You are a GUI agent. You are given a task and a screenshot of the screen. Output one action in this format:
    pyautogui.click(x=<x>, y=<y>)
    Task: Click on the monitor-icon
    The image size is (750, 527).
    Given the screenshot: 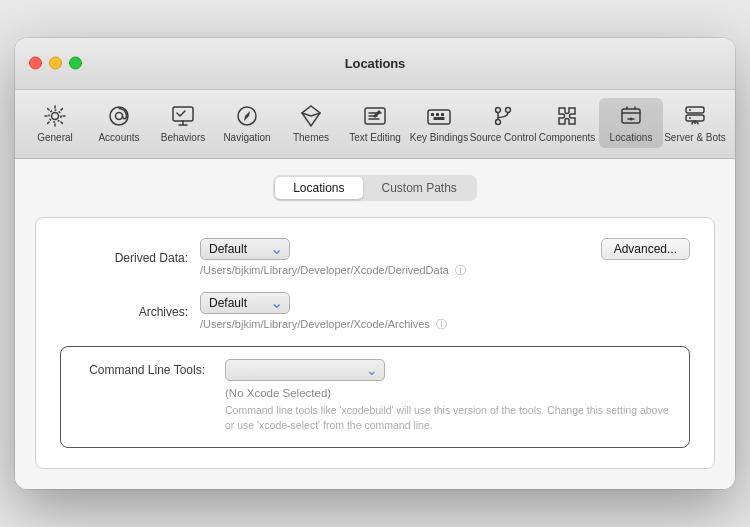 What is the action you would take?
    pyautogui.click(x=183, y=116)
    